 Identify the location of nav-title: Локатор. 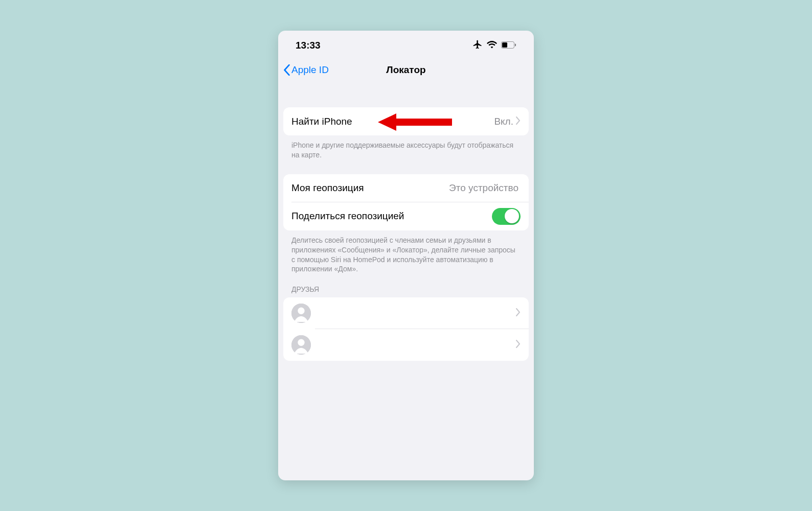
(406, 70).